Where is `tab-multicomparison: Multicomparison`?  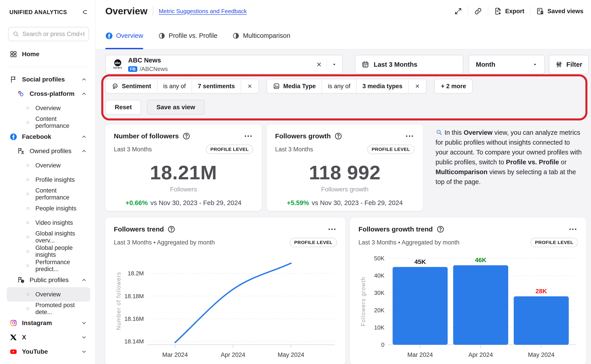
tab-multicomparison: Multicomparison is located at coordinates (261, 36).